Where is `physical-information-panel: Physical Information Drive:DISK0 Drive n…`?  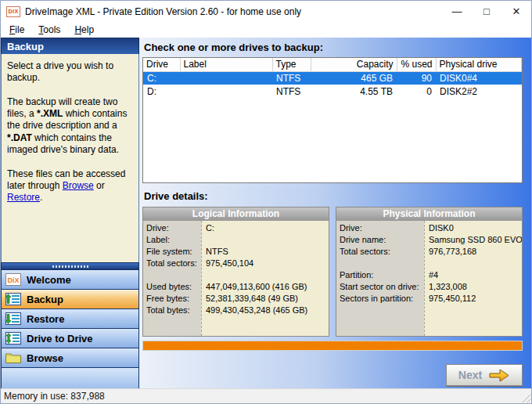 physical-information-panel: Physical Information Drive:DISK0 Drive n… is located at coordinates (429, 272).